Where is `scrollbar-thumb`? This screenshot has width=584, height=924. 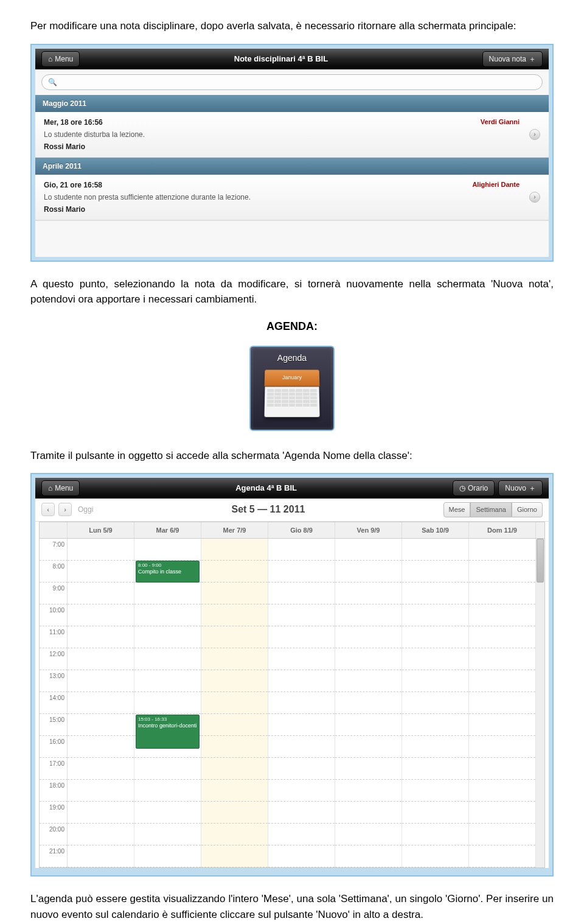
scrollbar-thumb is located at coordinates (540, 561).